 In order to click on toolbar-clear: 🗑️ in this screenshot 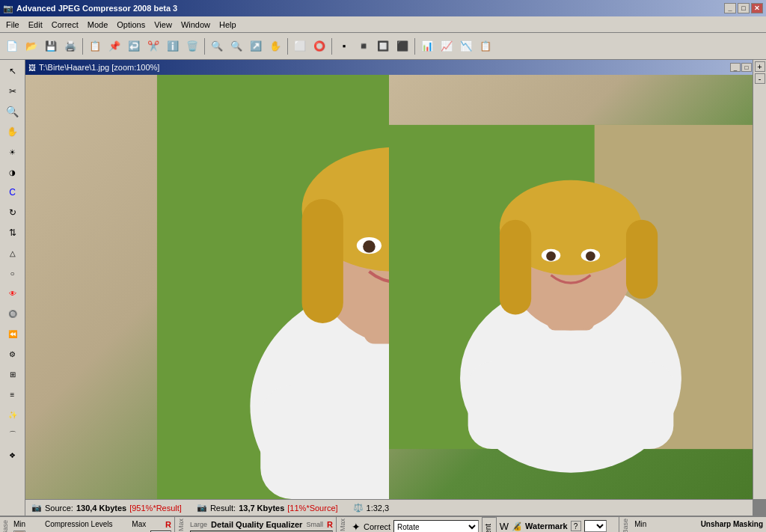, I will do `click(192, 46)`.